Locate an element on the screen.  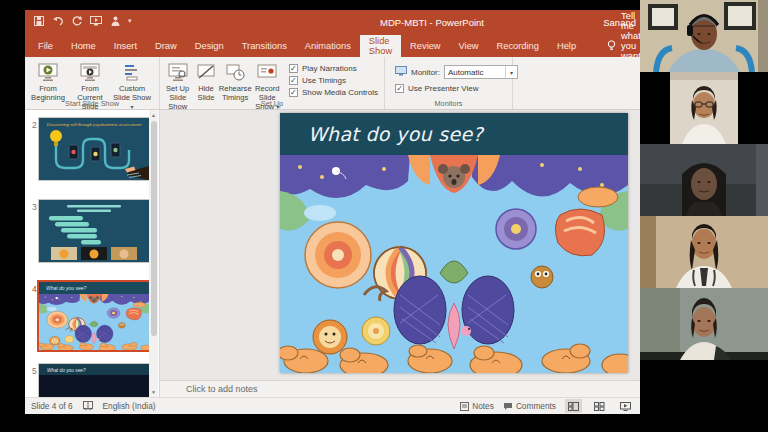
clock-icon is located at coordinates (236, 72).